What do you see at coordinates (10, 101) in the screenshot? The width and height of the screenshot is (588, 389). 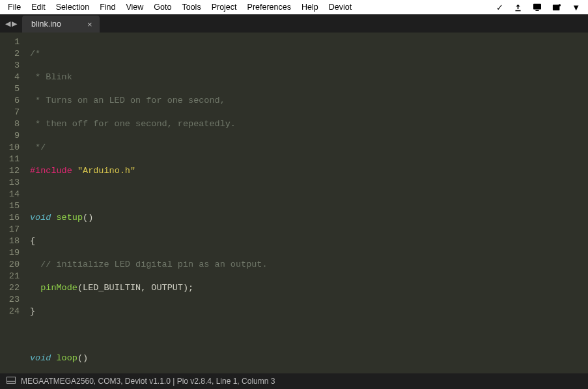 I see `line-number: 6` at bounding box center [10, 101].